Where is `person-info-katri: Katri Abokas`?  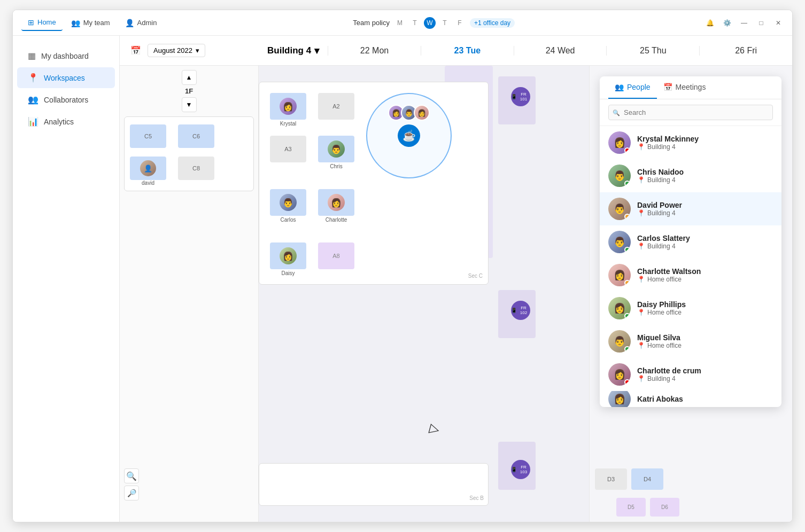
person-info-katri: Katri Abokas is located at coordinates (705, 399).